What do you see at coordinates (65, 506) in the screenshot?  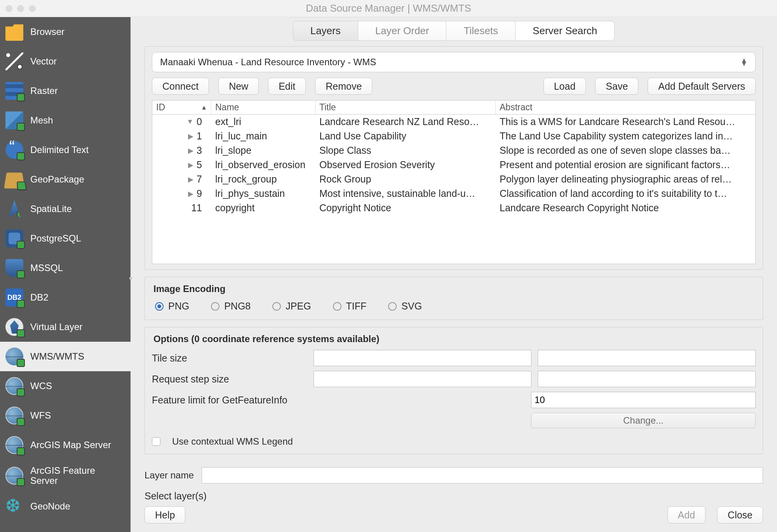 I see `sidebar-item-geonode: GeoNode` at bounding box center [65, 506].